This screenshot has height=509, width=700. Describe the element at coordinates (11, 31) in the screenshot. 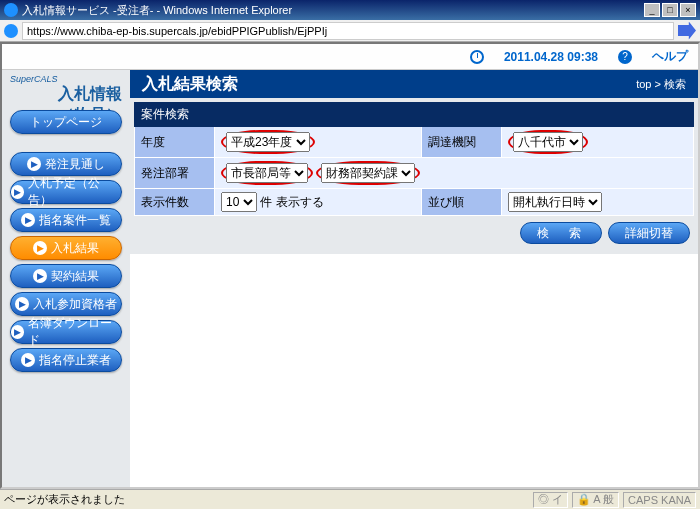

I see `lock-icon` at that location.